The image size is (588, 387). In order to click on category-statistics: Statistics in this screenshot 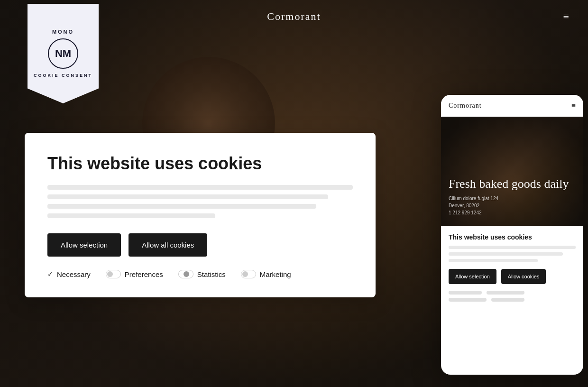, I will do `click(202, 274)`.